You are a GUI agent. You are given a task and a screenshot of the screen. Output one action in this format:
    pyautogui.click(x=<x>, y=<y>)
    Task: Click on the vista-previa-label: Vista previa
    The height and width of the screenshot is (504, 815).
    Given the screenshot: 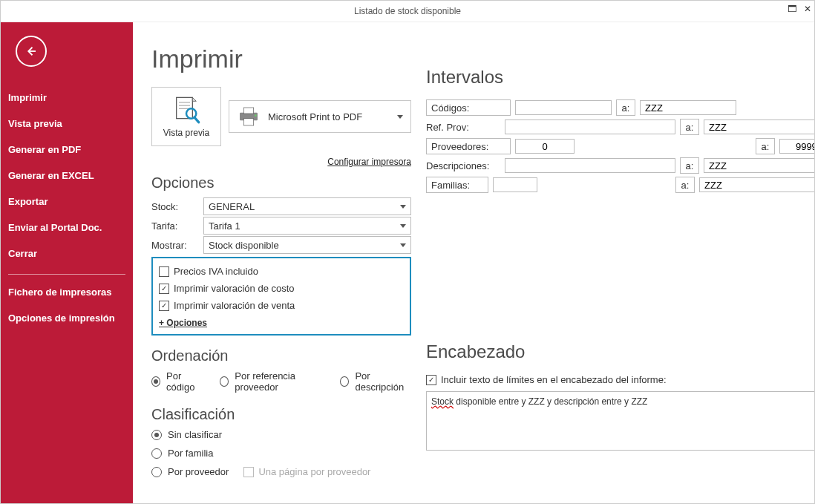 What is the action you would take?
    pyautogui.click(x=186, y=133)
    